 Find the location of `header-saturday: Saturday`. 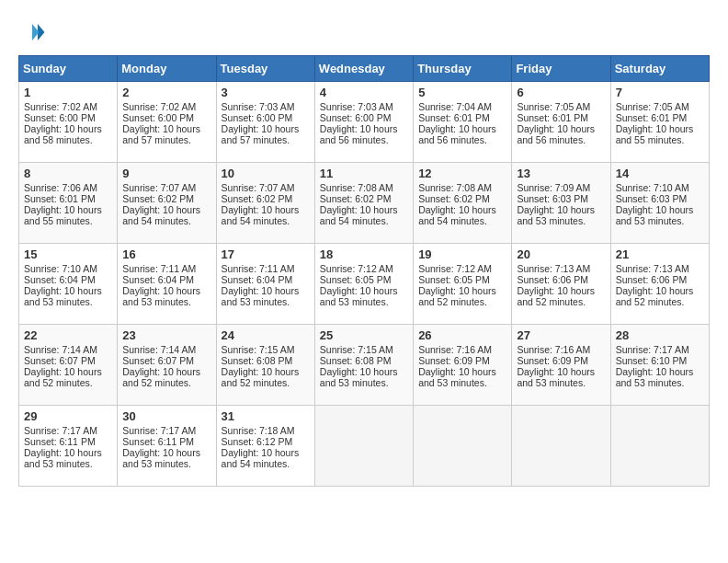

header-saturday: Saturday is located at coordinates (660, 69).